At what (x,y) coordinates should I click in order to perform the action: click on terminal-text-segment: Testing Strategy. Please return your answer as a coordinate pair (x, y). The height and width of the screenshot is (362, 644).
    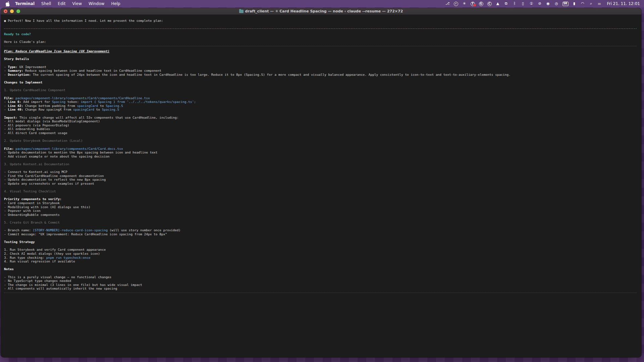
    Looking at the image, I should click on (19, 242).